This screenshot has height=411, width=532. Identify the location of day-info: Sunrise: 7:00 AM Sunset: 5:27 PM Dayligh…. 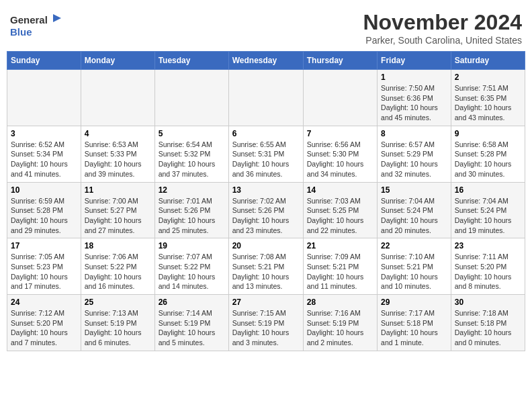
(118, 216).